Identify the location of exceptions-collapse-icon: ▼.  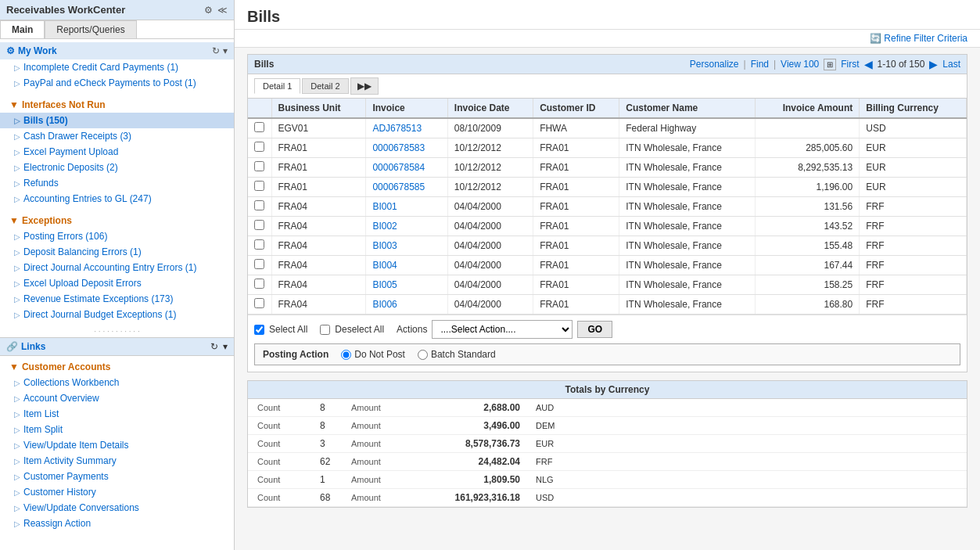
(14, 221).